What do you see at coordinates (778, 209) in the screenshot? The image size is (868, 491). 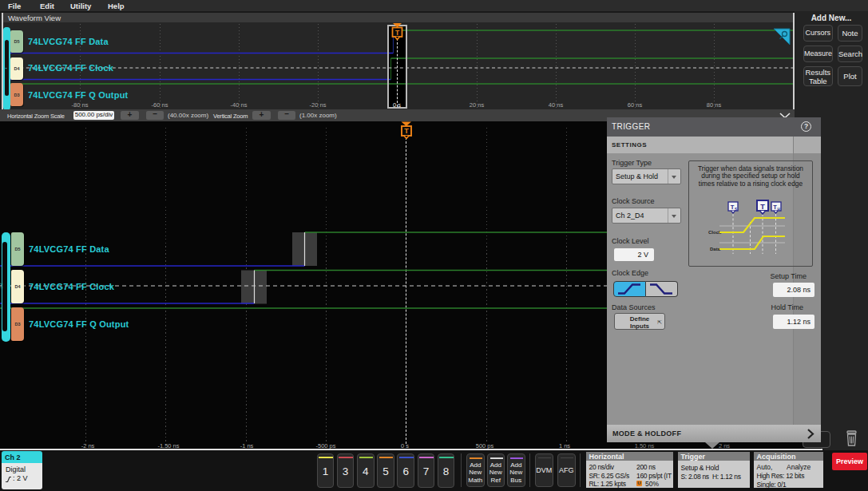 I see `svg-text: H` at bounding box center [778, 209].